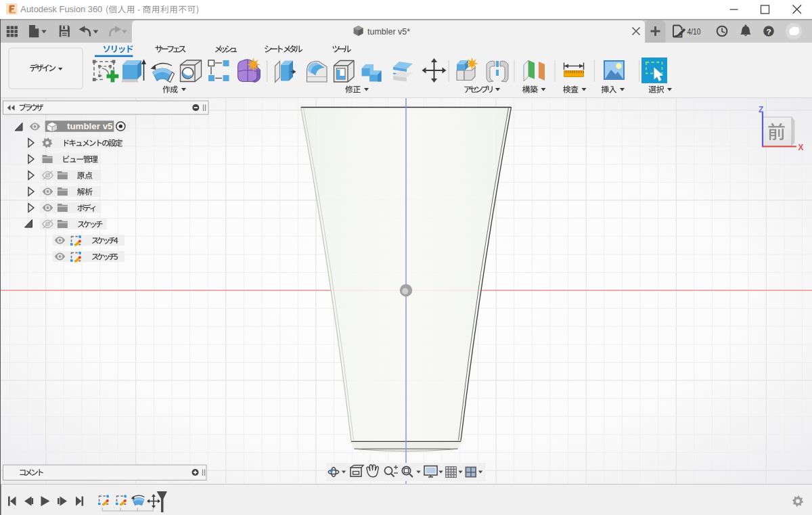  I want to click on svg-text: Z, so click(761, 110).